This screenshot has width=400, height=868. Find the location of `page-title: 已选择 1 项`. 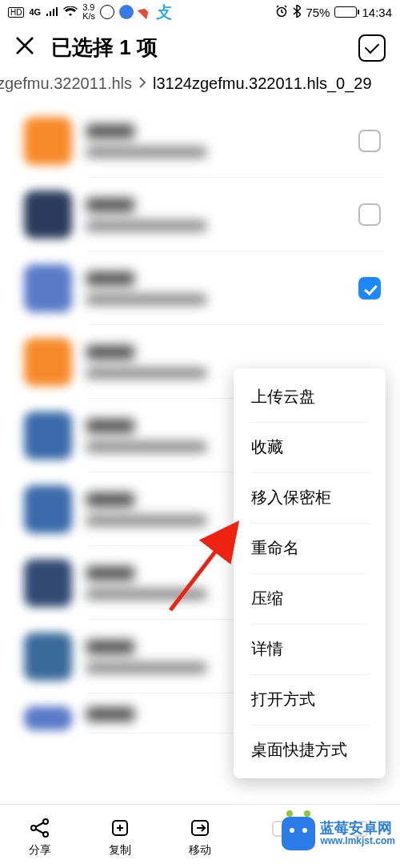

page-title: 已选择 1 项 is located at coordinates (197, 48).